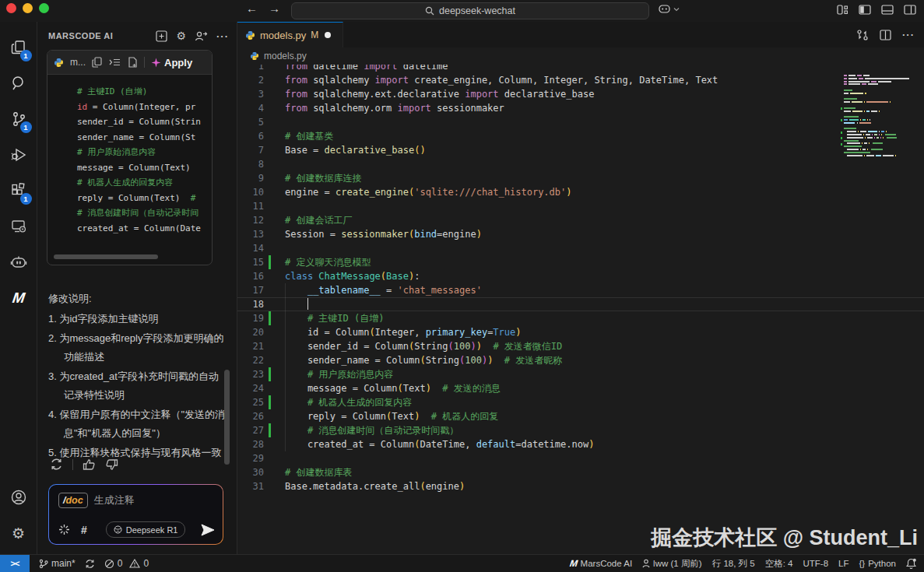  Describe the element at coordinates (314, 35) in the screenshot. I see `tab-git-status: M` at that location.